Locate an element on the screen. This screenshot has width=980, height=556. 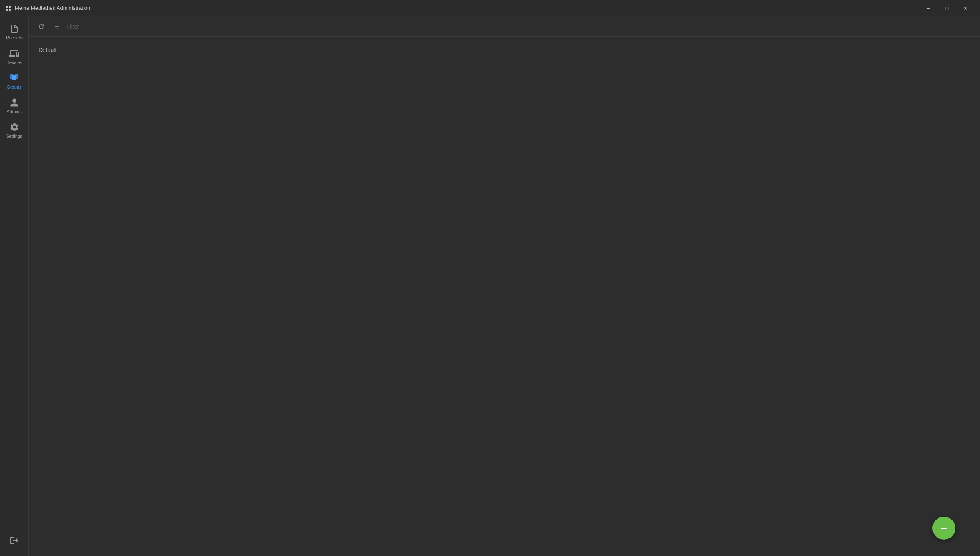
group-default: Default is located at coordinates (504, 50).